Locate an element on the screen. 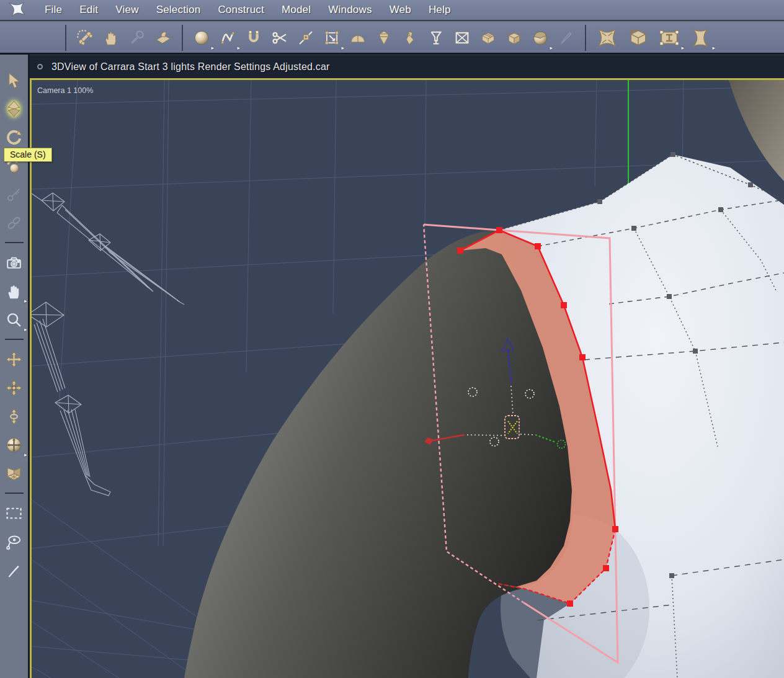 This screenshot has height=678, width=784. fold-box-tool is located at coordinates (514, 38).